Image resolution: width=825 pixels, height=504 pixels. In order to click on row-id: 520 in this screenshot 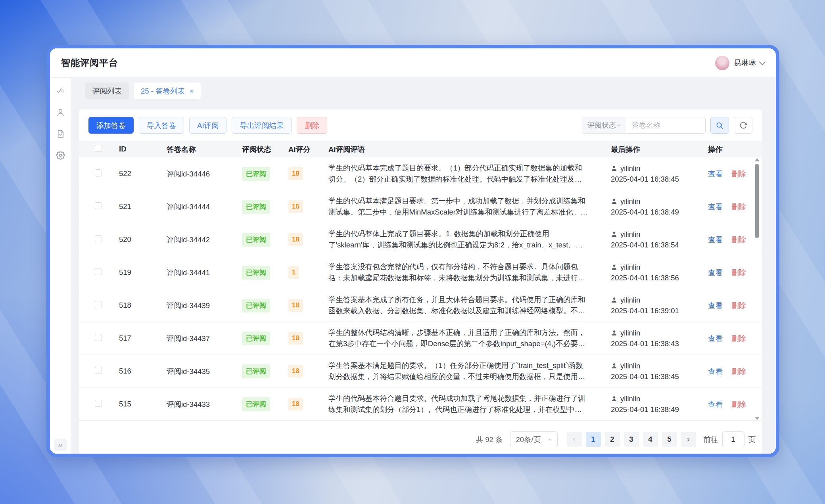, I will do `click(143, 240)`.